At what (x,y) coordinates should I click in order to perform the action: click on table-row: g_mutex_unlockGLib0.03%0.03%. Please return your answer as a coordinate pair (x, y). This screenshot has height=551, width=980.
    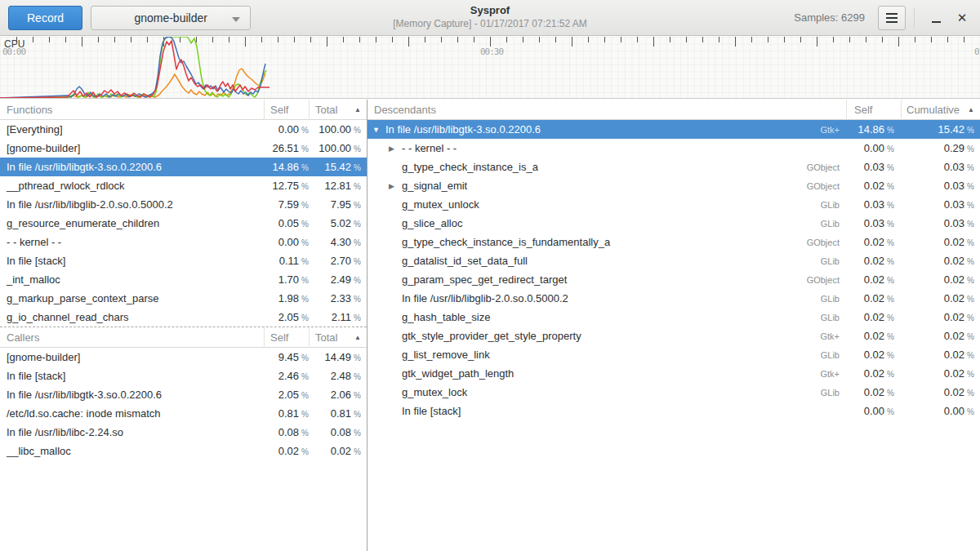
    Looking at the image, I should click on (674, 204).